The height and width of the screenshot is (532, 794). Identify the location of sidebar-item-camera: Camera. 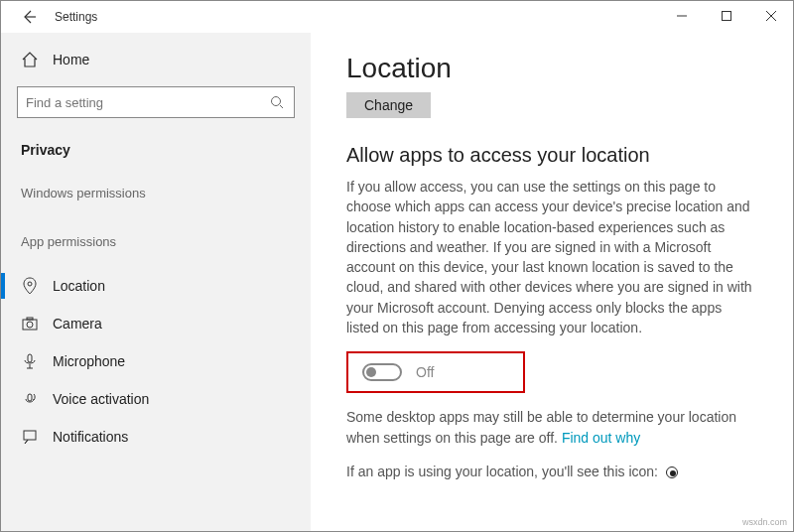
(156, 324).